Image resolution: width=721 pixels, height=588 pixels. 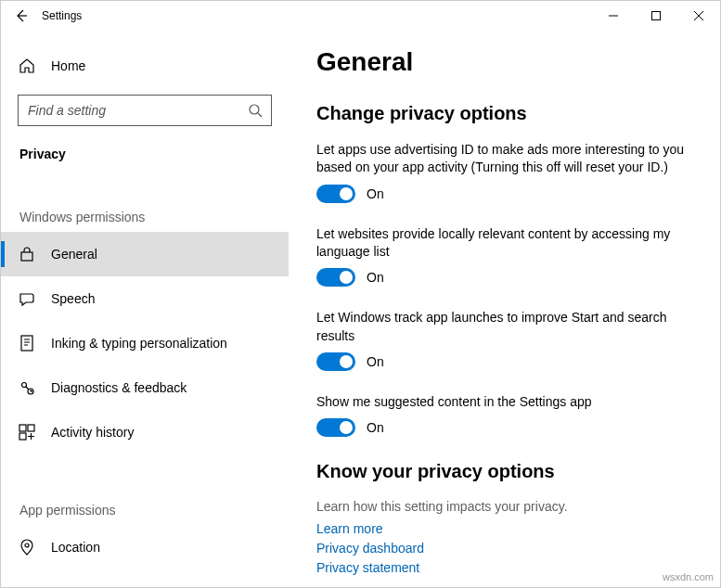 I want to click on nav-inking: Inking & typing personalization, so click(x=145, y=343).